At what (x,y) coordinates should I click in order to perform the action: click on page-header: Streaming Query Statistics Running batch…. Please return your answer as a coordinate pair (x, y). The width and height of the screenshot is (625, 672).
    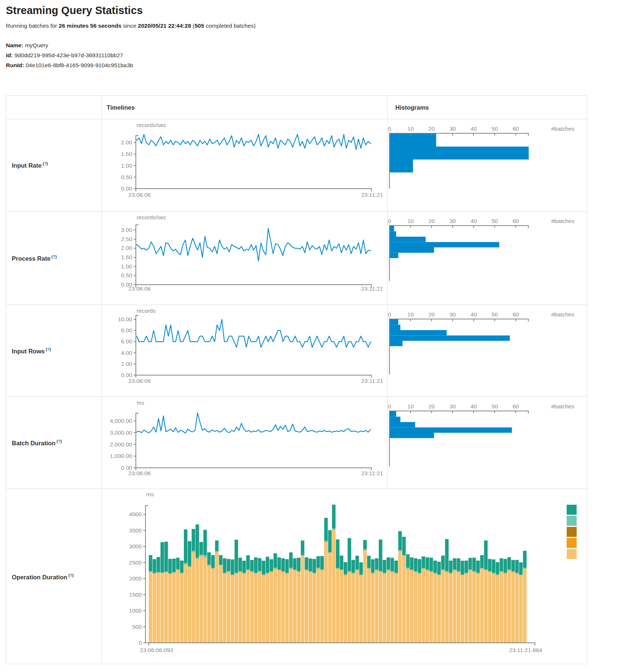
    Looking at the image, I should click on (301, 37).